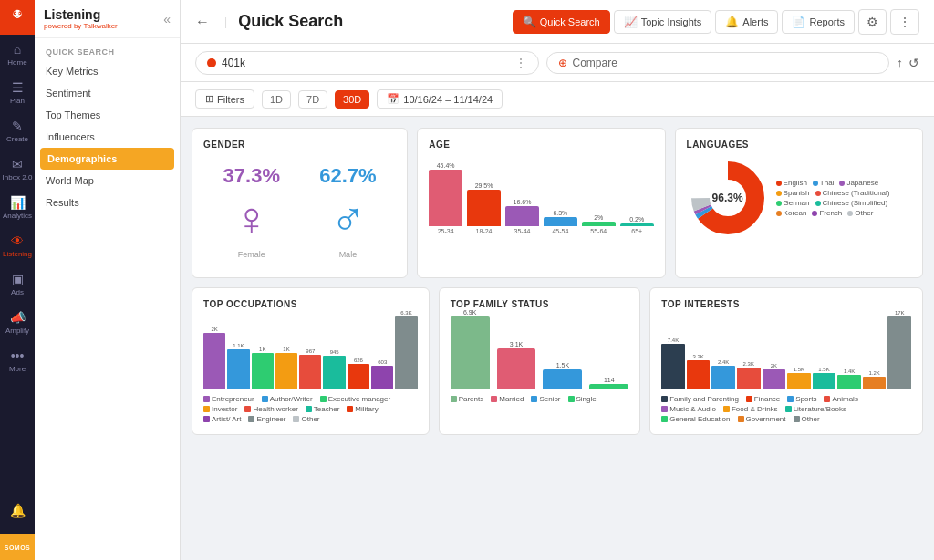  What do you see at coordinates (334, 369) in the screenshot?
I see `occ-bar-6: 945` at bounding box center [334, 369].